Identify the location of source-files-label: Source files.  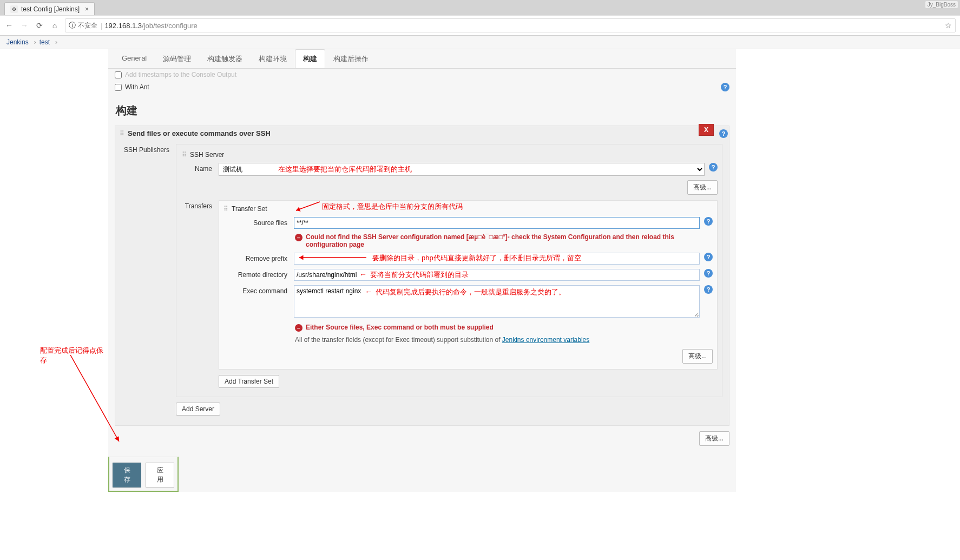
(259, 222).